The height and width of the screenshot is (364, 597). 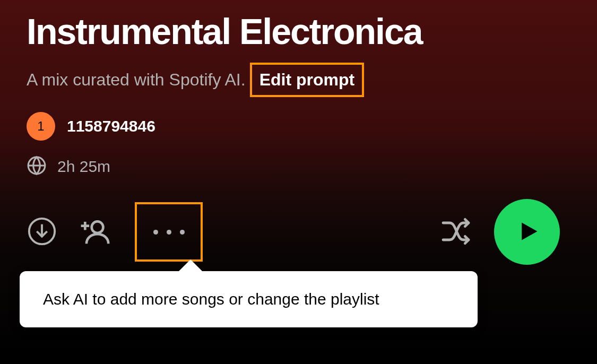 I want to click on avatar: 1, so click(x=41, y=126).